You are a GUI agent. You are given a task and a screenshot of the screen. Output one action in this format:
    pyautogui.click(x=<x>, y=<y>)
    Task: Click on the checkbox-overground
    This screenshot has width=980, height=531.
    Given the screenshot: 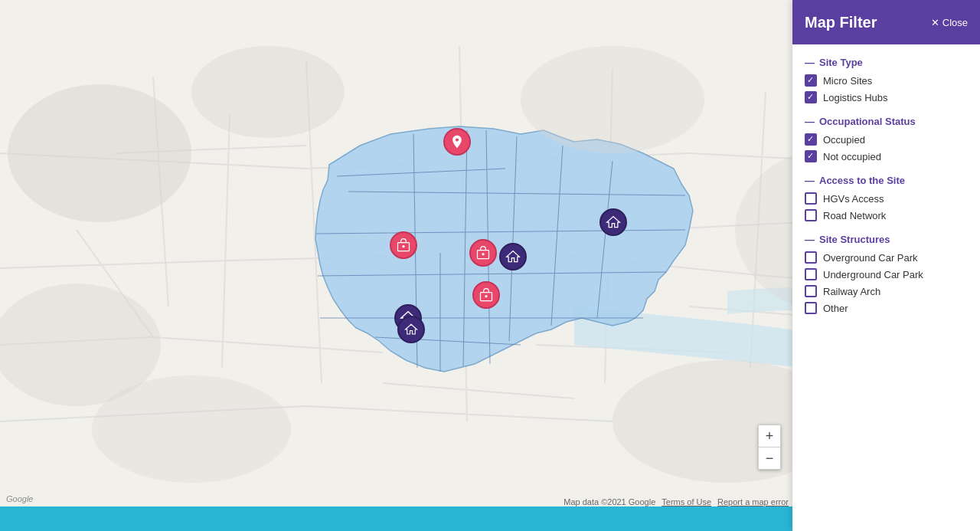 What is the action you would take?
    pyautogui.click(x=811, y=257)
    